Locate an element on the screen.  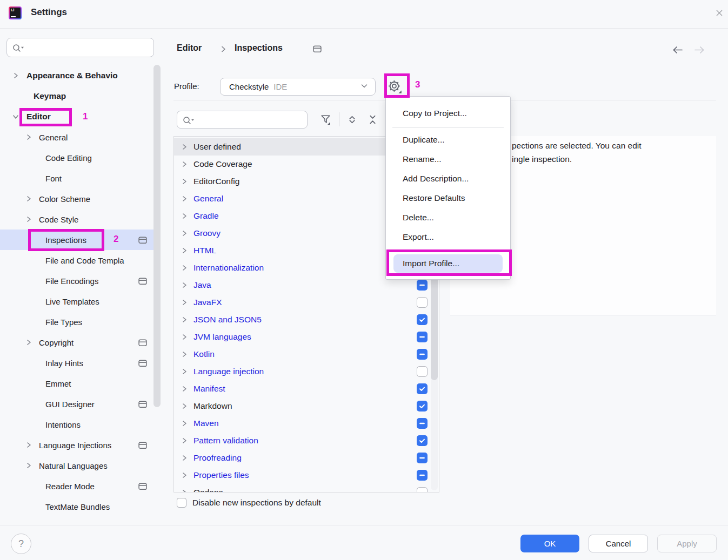
sidebar-item-code-editing: Code Editing is located at coordinates (80, 158).